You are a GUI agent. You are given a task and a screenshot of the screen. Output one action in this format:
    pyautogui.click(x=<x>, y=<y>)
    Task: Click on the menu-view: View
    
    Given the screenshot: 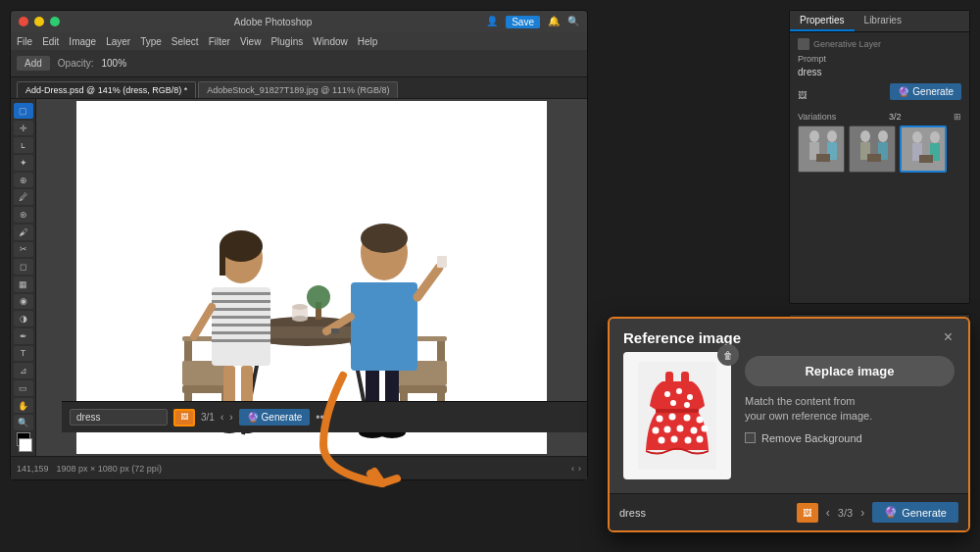 What is the action you would take?
    pyautogui.click(x=251, y=41)
    